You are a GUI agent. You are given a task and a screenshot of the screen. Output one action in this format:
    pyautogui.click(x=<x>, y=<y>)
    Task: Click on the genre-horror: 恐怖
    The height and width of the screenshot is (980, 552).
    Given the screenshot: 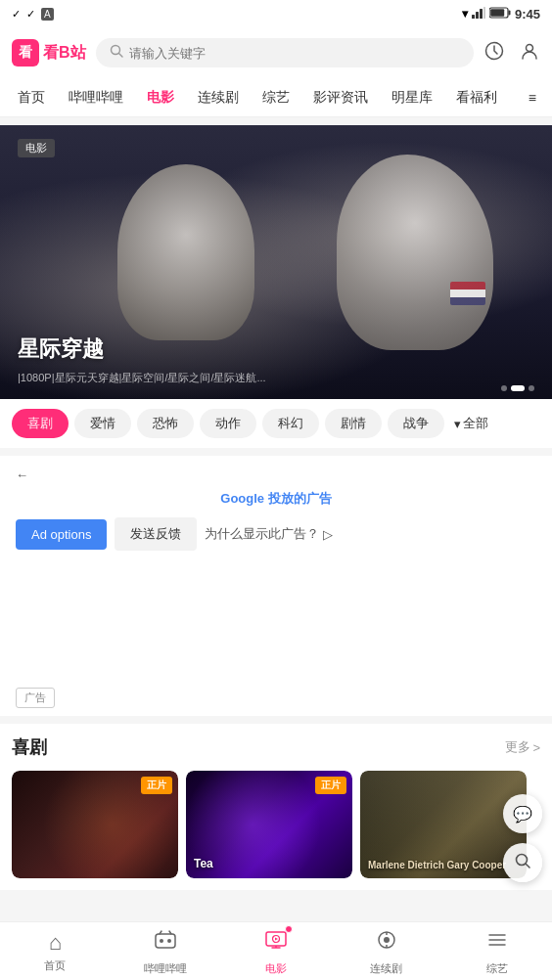 What is the action you would take?
    pyautogui.click(x=165, y=423)
    